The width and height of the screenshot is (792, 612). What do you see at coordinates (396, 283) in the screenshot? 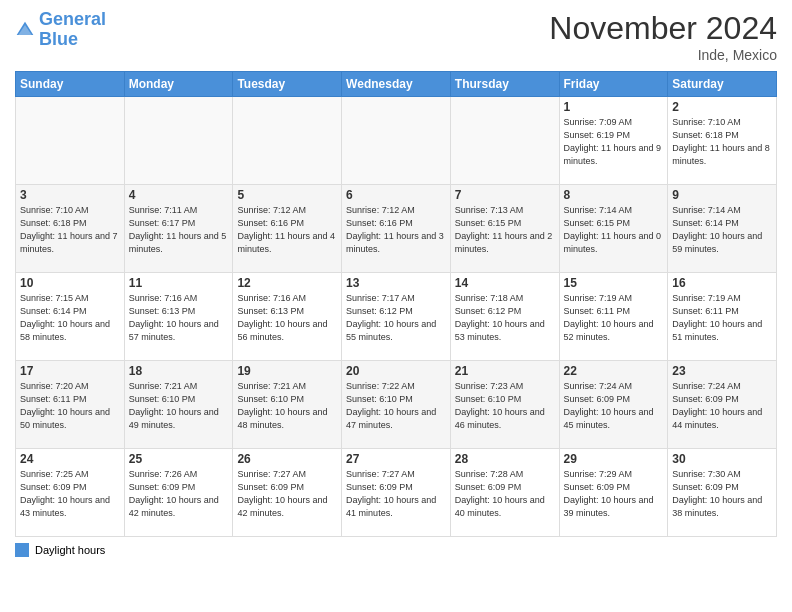
I see `day-number: 13` at bounding box center [396, 283].